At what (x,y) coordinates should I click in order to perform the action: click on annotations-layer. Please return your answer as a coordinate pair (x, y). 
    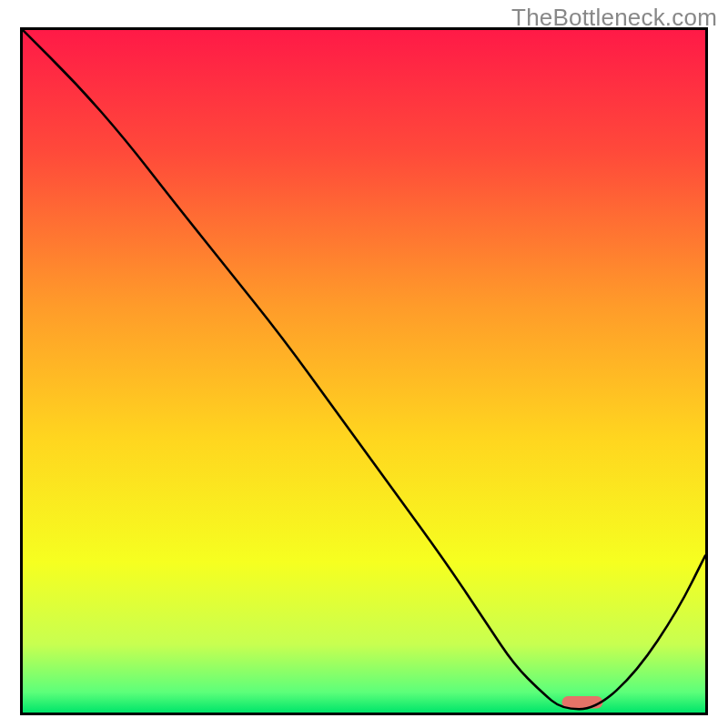
    Looking at the image, I should click on (582, 703).